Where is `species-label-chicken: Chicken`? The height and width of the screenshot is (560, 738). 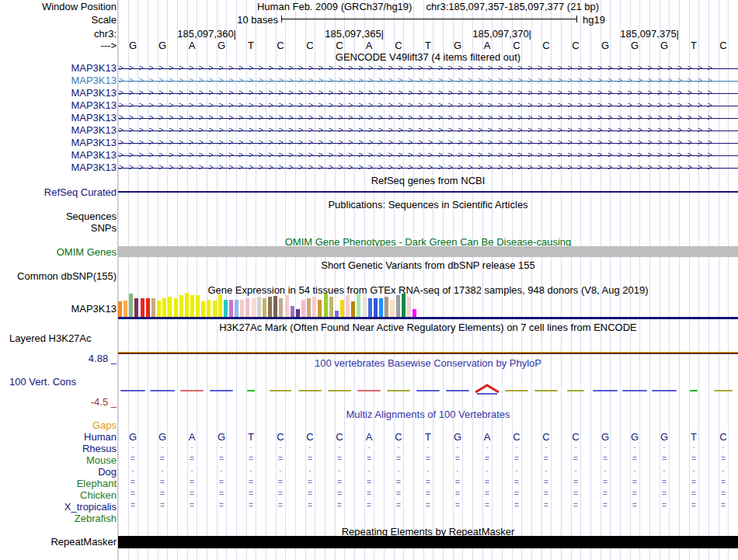 species-label-chicken: Chicken is located at coordinates (98, 496).